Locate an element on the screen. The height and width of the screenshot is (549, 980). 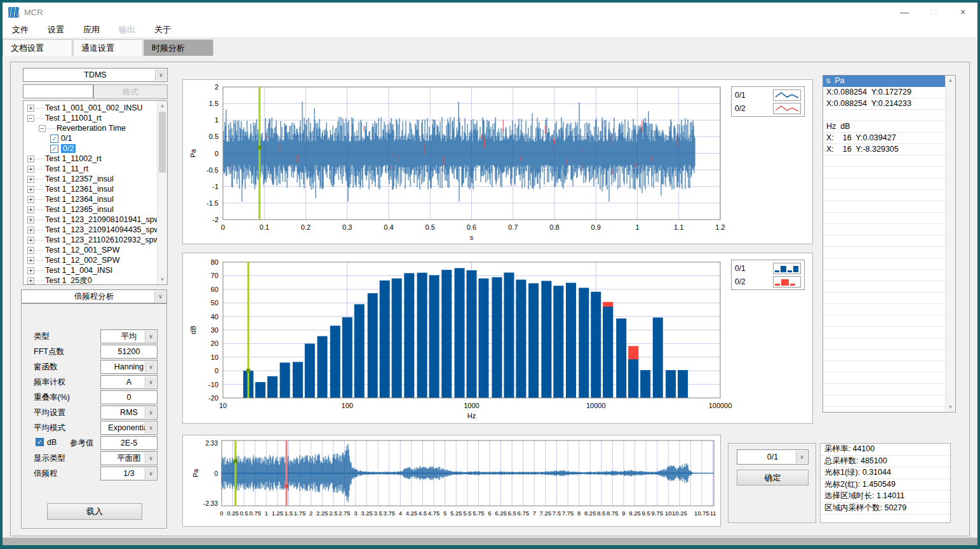
tree-item: +Test 1_12_002_SPW is located at coordinates (95, 260).